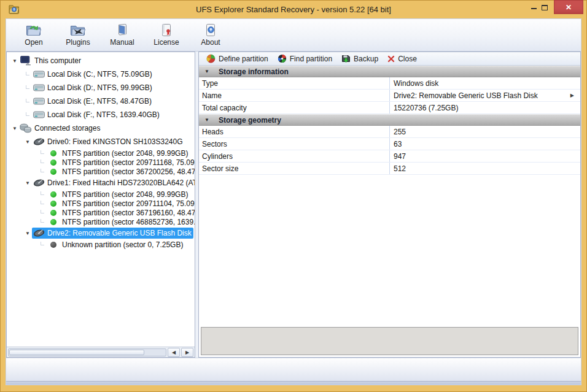  I want to click on property-row: Cylinders947, so click(389, 156).